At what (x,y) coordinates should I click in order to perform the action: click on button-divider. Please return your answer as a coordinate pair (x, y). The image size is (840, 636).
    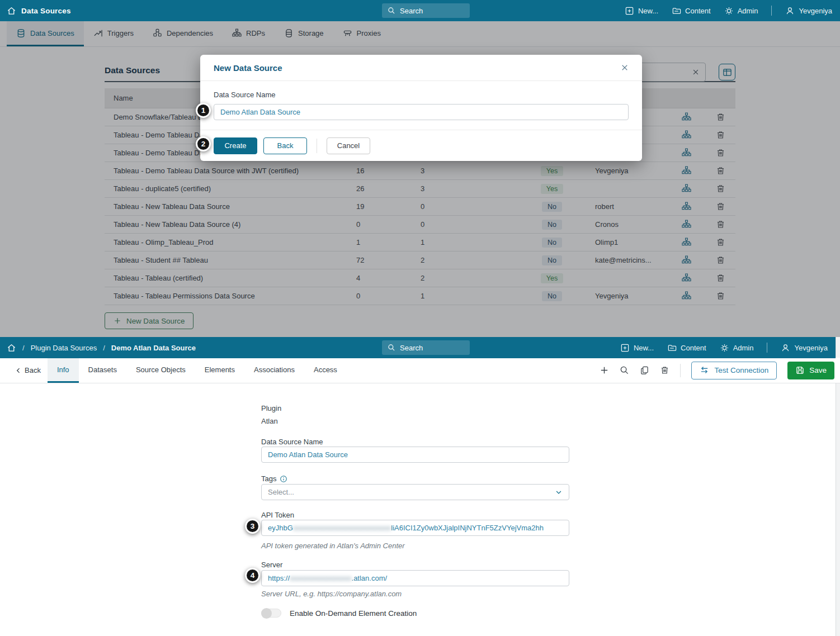
    Looking at the image, I should click on (317, 146).